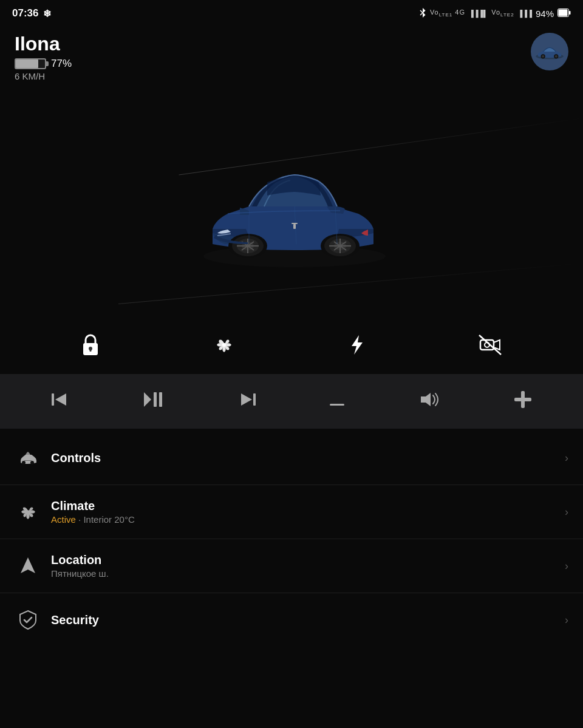 The height and width of the screenshot is (728, 583). Describe the element at coordinates (247, 401) in the screenshot. I see `next-track-button` at that location.